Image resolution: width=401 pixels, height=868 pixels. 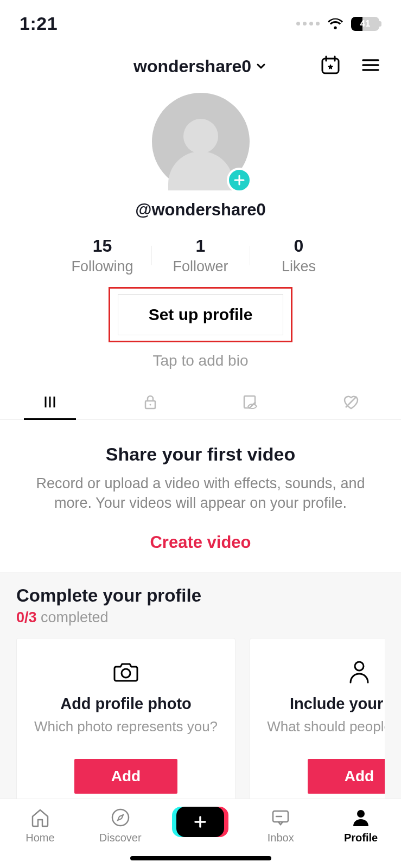 What do you see at coordinates (192, 66) in the screenshot?
I see `header-username: wondershare0` at bounding box center [192, 66].